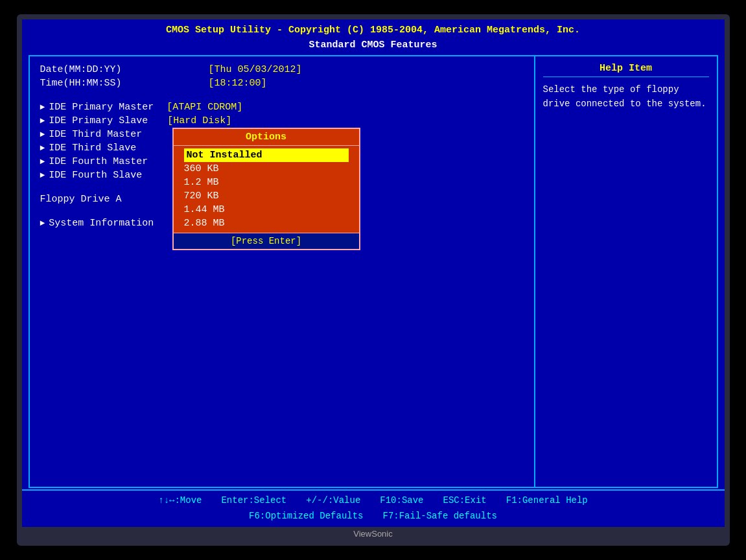 Image resolution: width=746 pixels, height=560 pixels. I want to click on hint-help: F1:General Help, so click(547, 501).